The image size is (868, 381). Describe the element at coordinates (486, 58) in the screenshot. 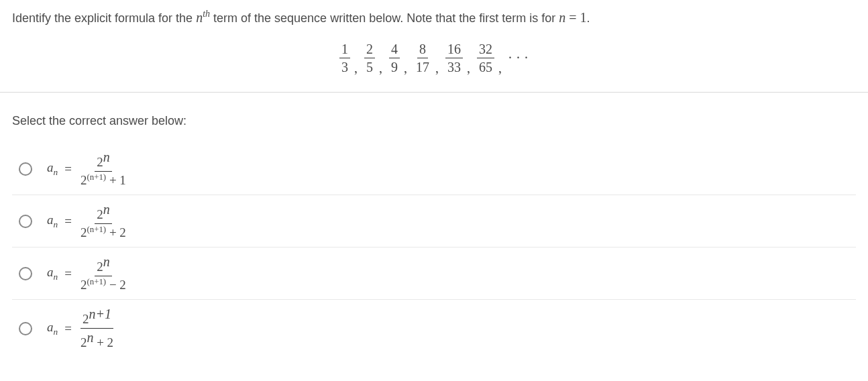

I see `seq-term: 3265` at that location.